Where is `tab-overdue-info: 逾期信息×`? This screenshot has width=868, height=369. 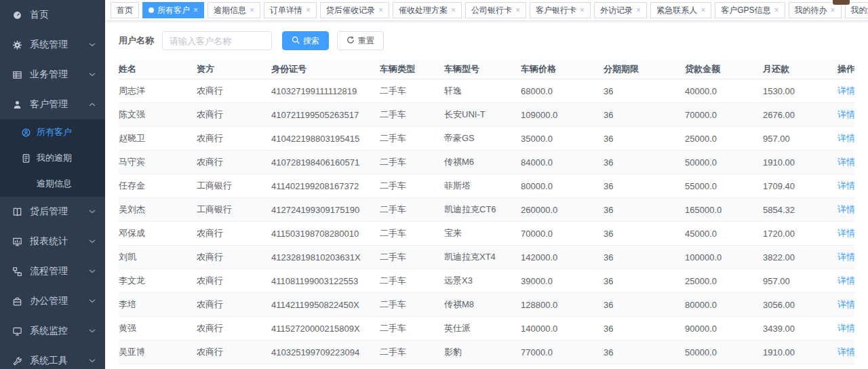
tab-overdue-info: 逾期信息× is located at coordinates (234, 10).